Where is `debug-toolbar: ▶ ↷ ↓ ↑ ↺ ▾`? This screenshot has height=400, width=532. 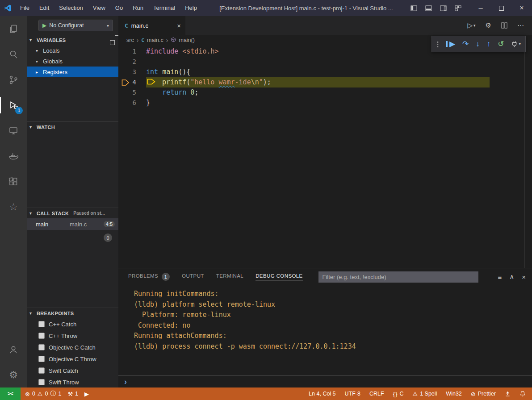
debug-toolbar: ▶ ↷ ↓ ↑ ↺ ▾ is located at coordinates (479, 44).